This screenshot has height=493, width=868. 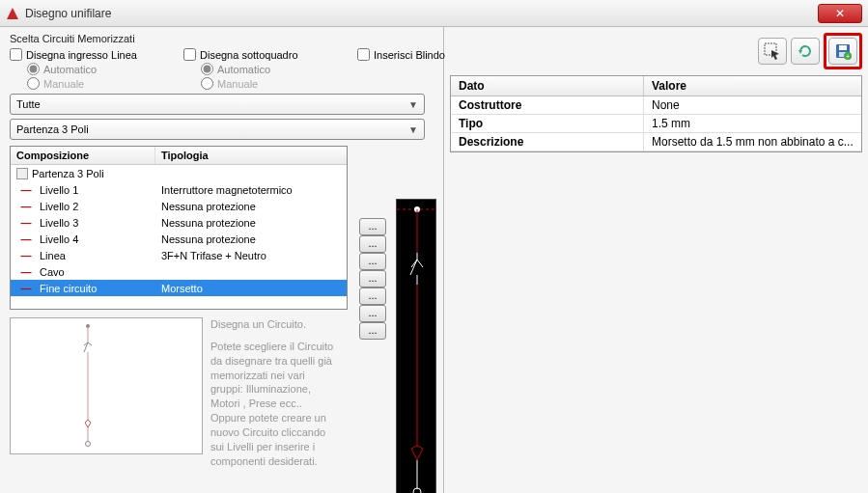 What do you see at coordinates (260, 69) in the screenshot?
I see `radio-sotto-automatico: Automatico` at bounding box center [260, 69].